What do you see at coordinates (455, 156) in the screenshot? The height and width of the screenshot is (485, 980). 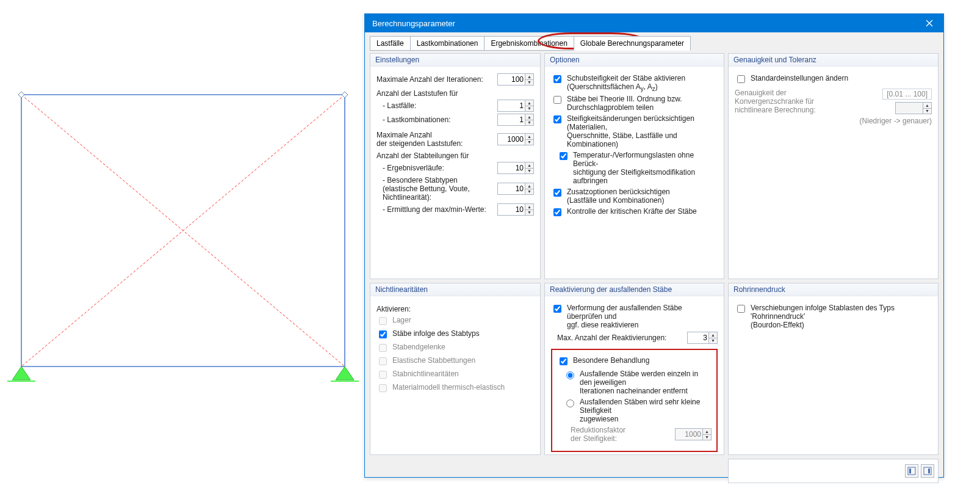 I see `divisions-label: Anzahl der Stabteilungen für` at bounding box center [455, 156].